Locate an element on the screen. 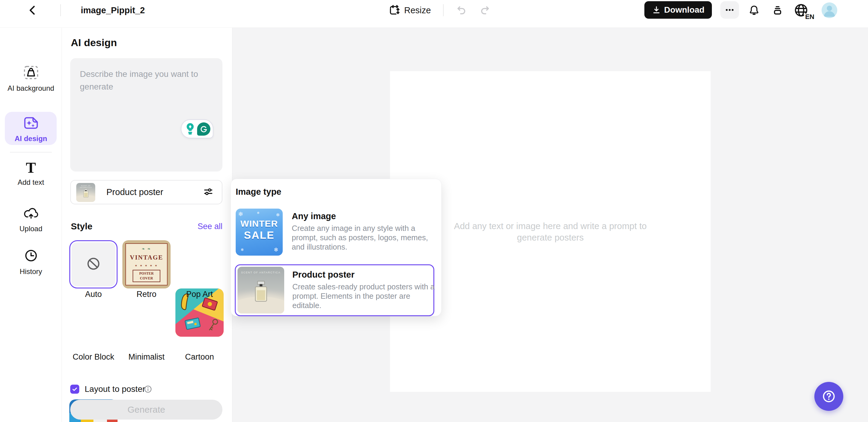  resize-icon is located at coordinates (394, 10).